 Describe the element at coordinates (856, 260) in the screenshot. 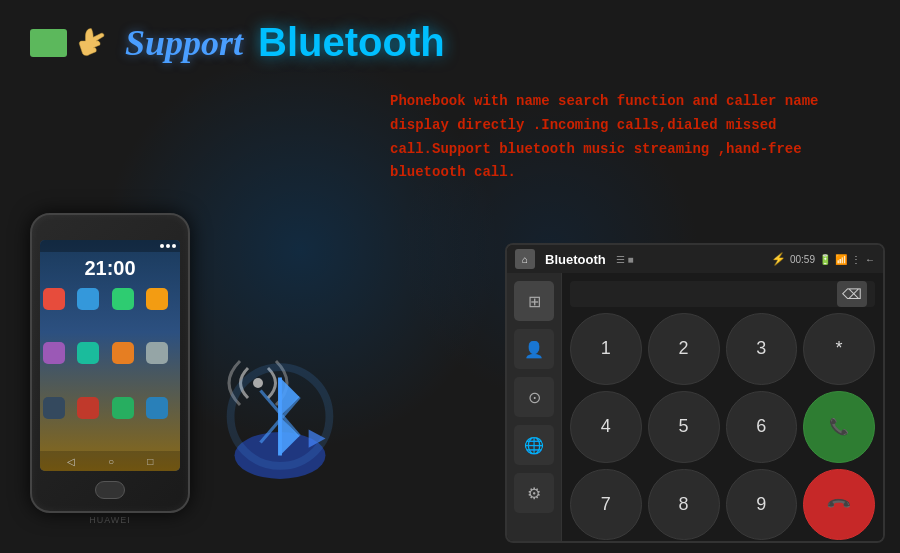

I see `statusbar-menu: ⋮` at that location.